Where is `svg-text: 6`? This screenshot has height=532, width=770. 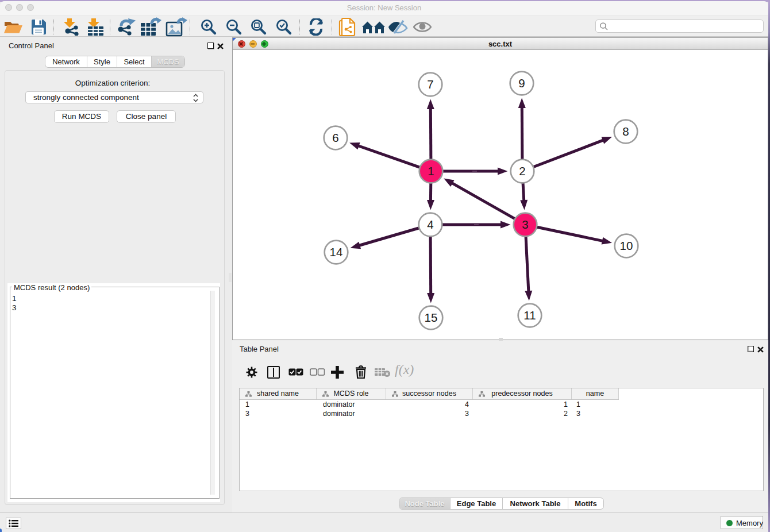 svg-text: 6 is located at coordinates (336, 138).